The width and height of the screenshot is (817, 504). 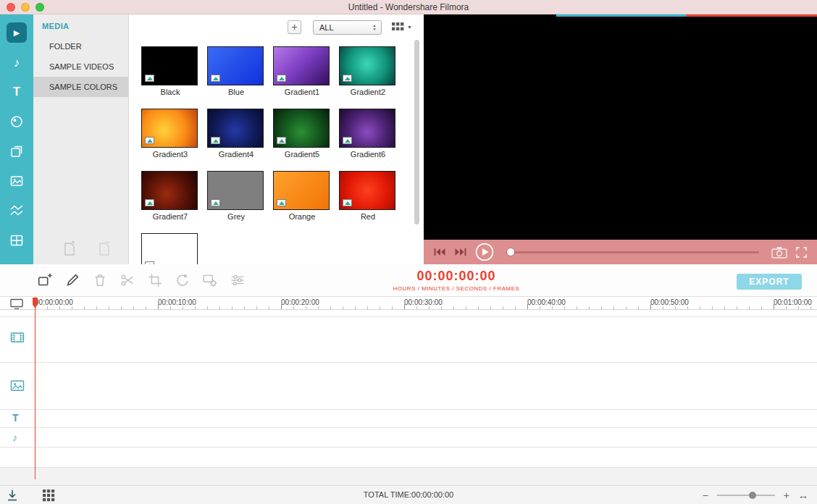 What do you see at coordinates (45, 280) in the screenshot?
I see `add-to-timeline-button` at bounding box center [45, 280].